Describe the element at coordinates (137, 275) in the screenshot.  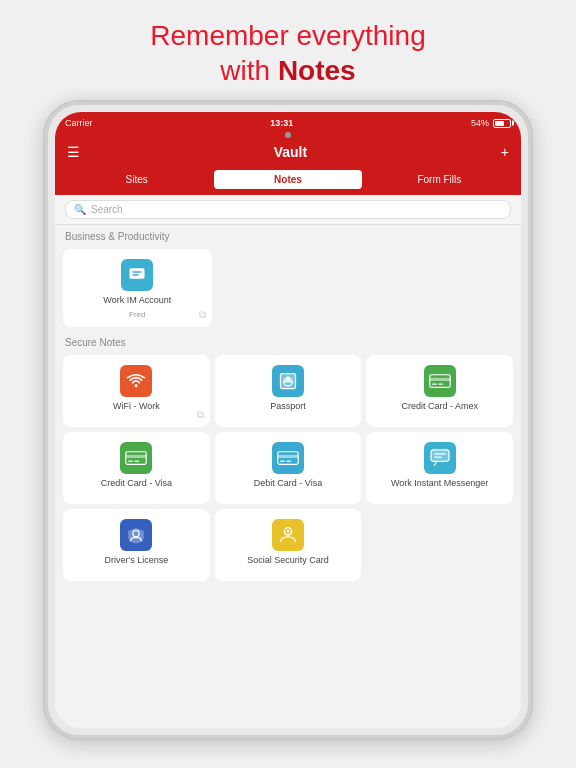
I see `im-icon` at that location.